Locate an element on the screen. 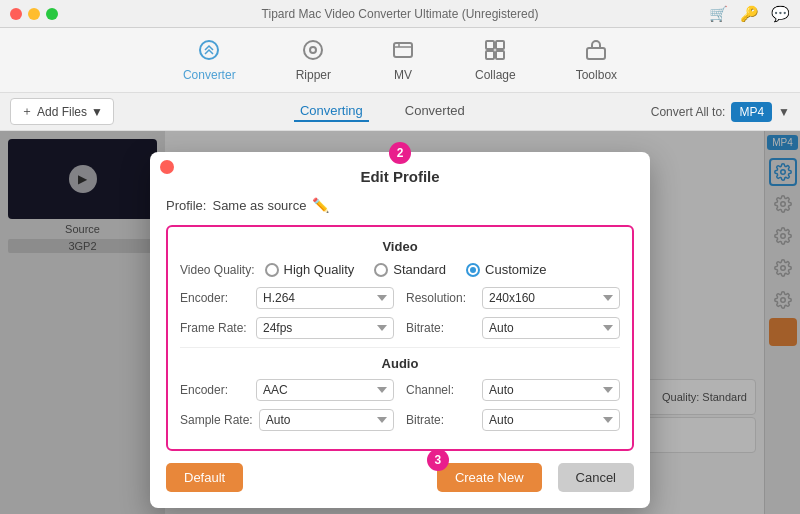 The height and width of the screenshot is (514, 800). mv-icon is located at coordinates (403, 52).